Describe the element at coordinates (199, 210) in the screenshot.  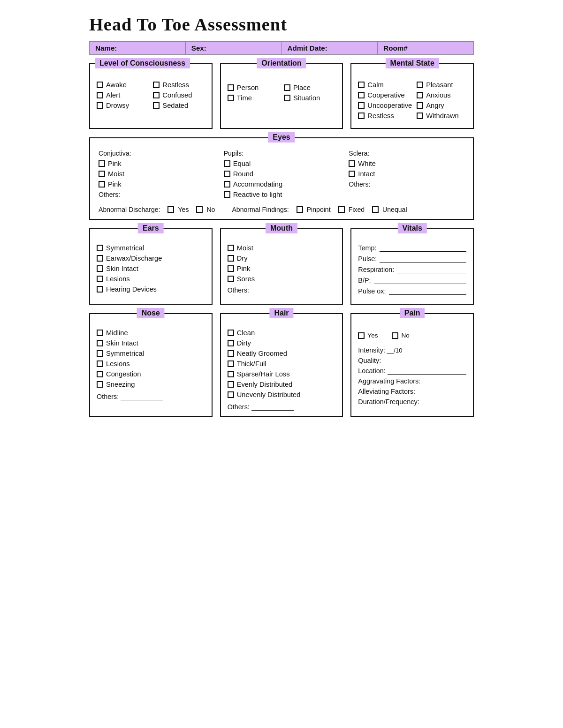
I see `cb-discharge-no-box` at that location.